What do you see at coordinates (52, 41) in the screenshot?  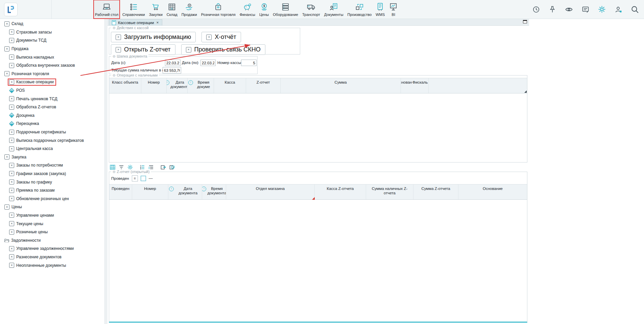 I see `sidebar-item: ✕Документы ТСД` at bounding box center [52, 41].